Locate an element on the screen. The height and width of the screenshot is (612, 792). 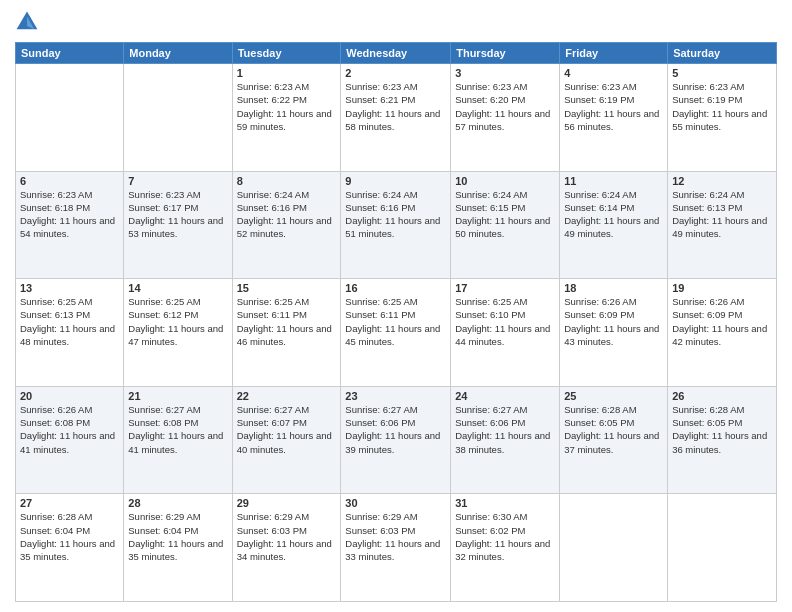
daylight-text: Daylight: 11 hours and 41 minutes. is located at coordinates (68, 442).